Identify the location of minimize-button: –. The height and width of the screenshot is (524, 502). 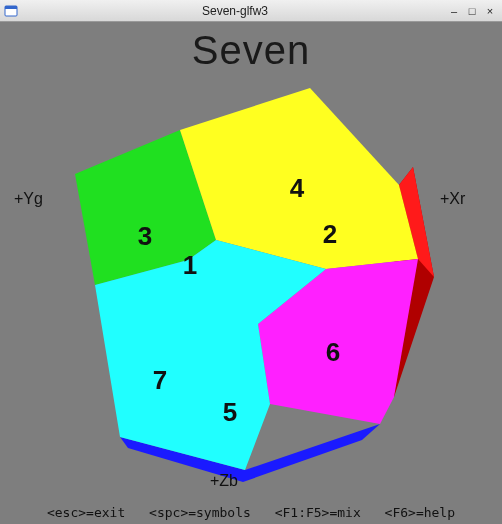
(454, 11).